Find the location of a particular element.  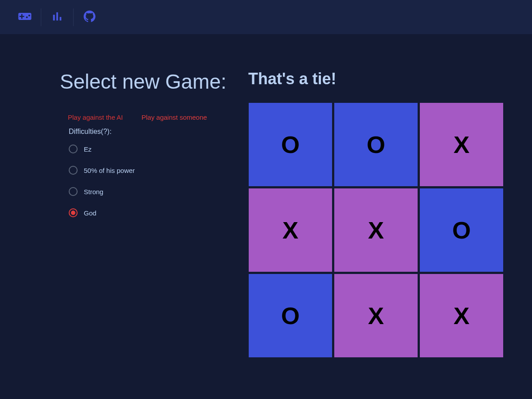

radio-item-ez: Ez is located at coordinates (153, 149).